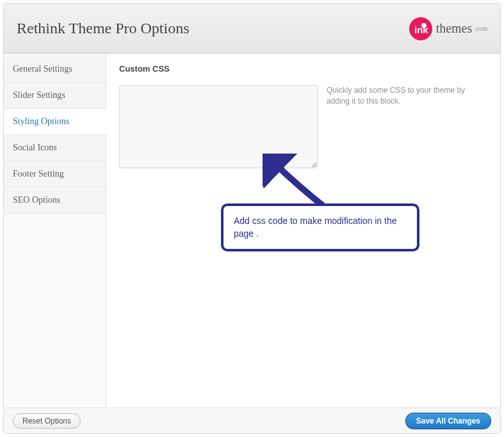 Image resolution: width=504 pixels, height=437 pixels. I want to click on field-row-custom-css: Quickly add some CSS to your theme by ad…, so click(304, 127).